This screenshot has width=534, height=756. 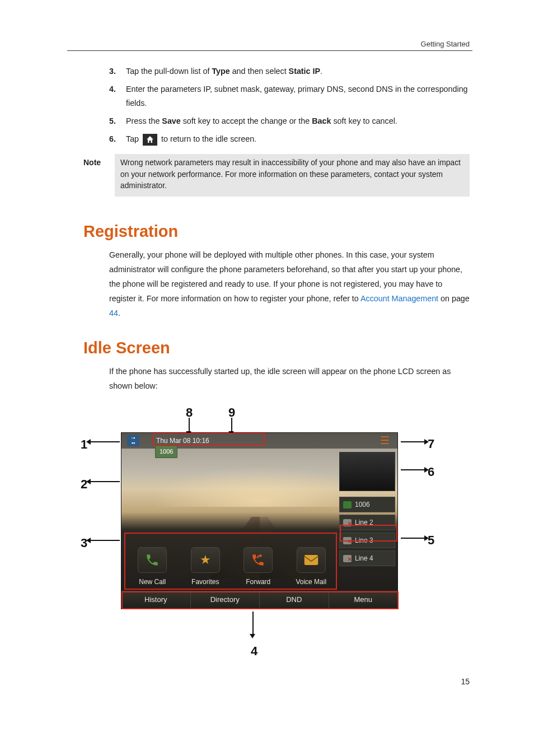 What do you see at coordinates (385, 441) in the screenshot?
I see `list-button: ☰` at bounding box center [385, 441].